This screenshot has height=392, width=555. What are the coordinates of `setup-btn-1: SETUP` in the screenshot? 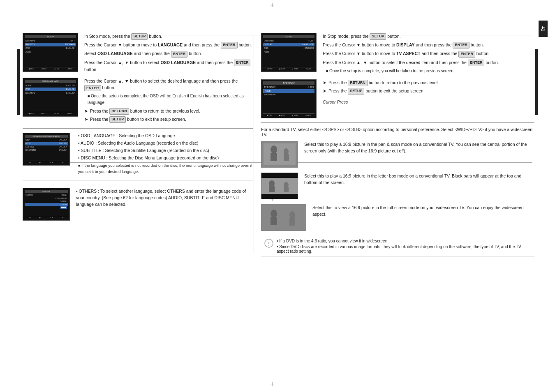 It's located at (139, 37).